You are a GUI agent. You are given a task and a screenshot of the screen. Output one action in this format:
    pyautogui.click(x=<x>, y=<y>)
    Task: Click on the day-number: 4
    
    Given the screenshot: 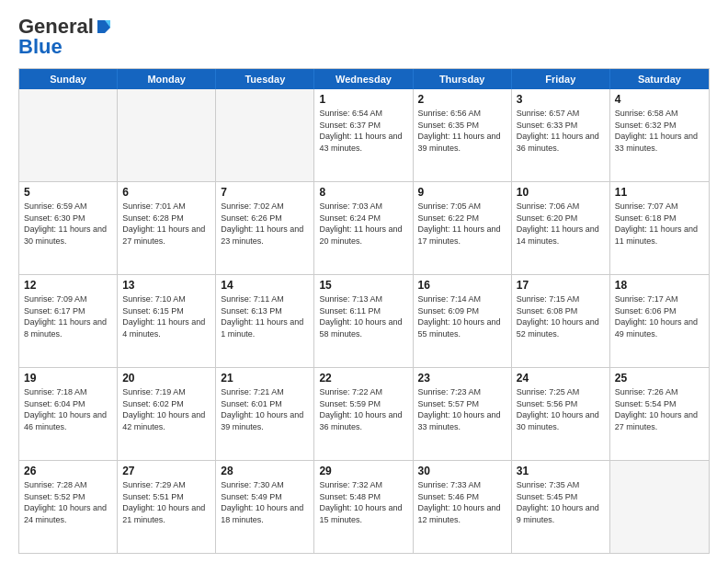 What is the action you would take?
    pyautogui.click(x=660, y=99)
    